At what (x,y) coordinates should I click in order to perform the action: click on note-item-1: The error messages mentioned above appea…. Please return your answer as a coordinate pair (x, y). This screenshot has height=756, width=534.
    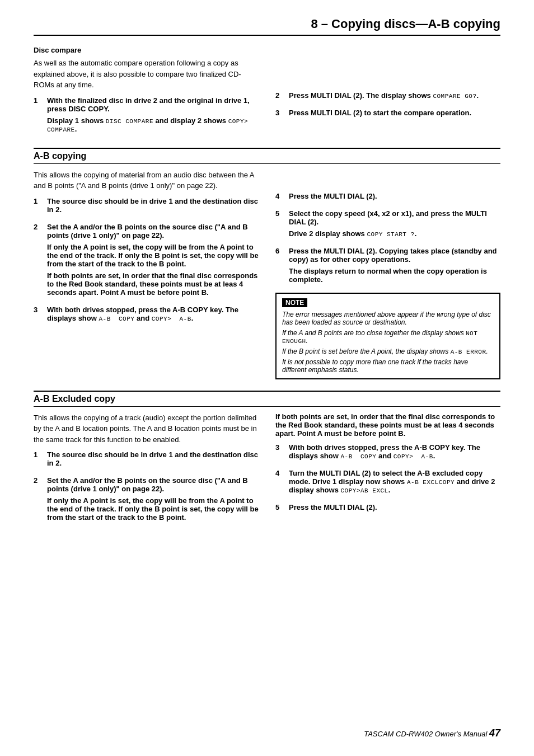
    Looking at the image, I should click on (388, 318).